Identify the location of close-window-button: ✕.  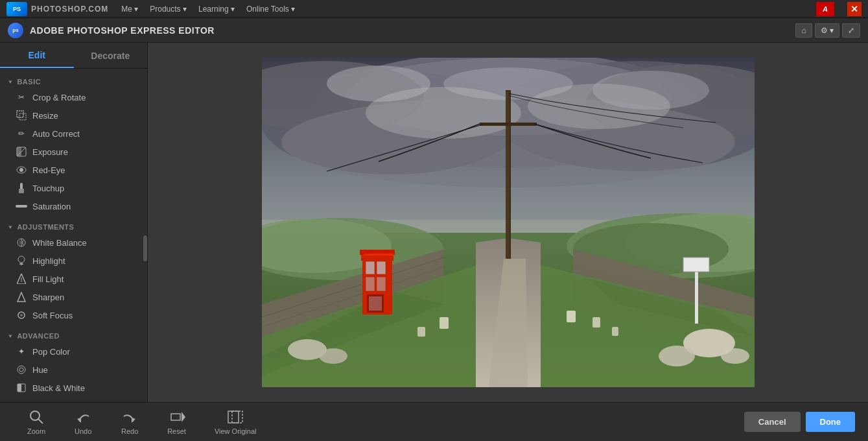
(854, 9).